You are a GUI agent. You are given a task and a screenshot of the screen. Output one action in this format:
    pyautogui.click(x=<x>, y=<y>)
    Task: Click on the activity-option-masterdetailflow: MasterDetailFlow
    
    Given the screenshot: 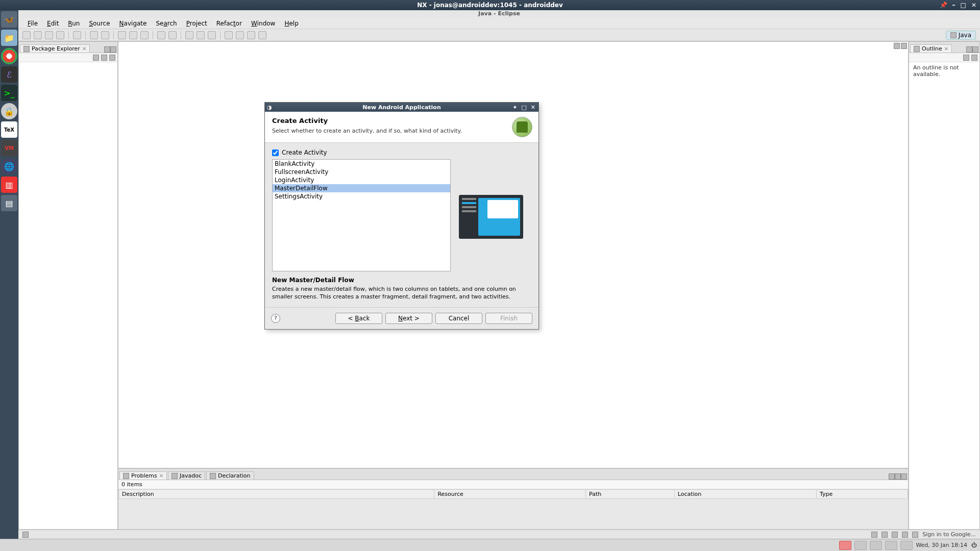 What is the action you would take?
    pyautogui.click(x=361, y=188)
    